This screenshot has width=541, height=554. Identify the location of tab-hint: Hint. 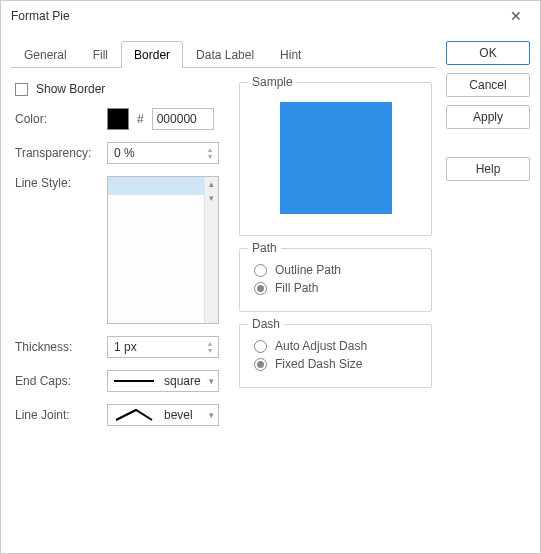
(290, 54).